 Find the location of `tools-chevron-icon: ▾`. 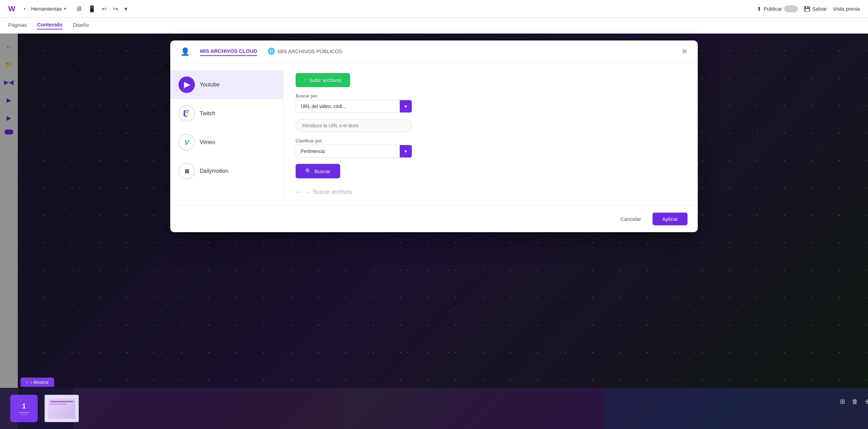

tools-chevron-icon: ▾ is located at coordinates (65, 9).